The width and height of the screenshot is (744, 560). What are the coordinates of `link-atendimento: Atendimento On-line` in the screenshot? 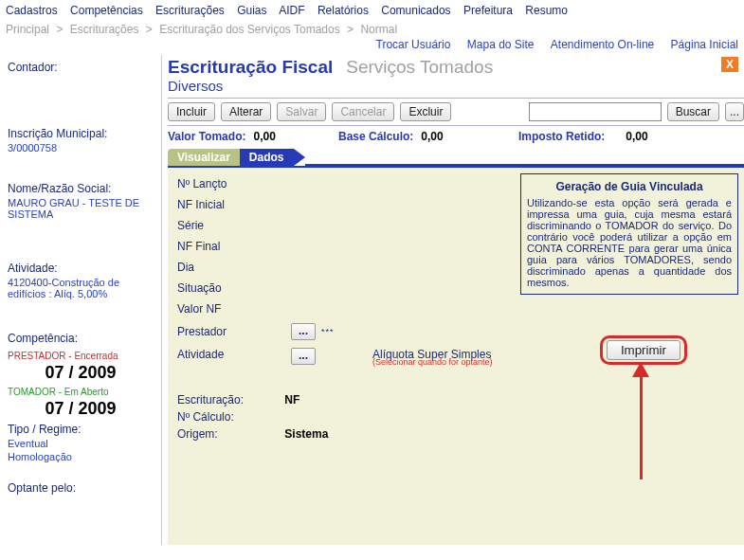 It's located at (603, 45).